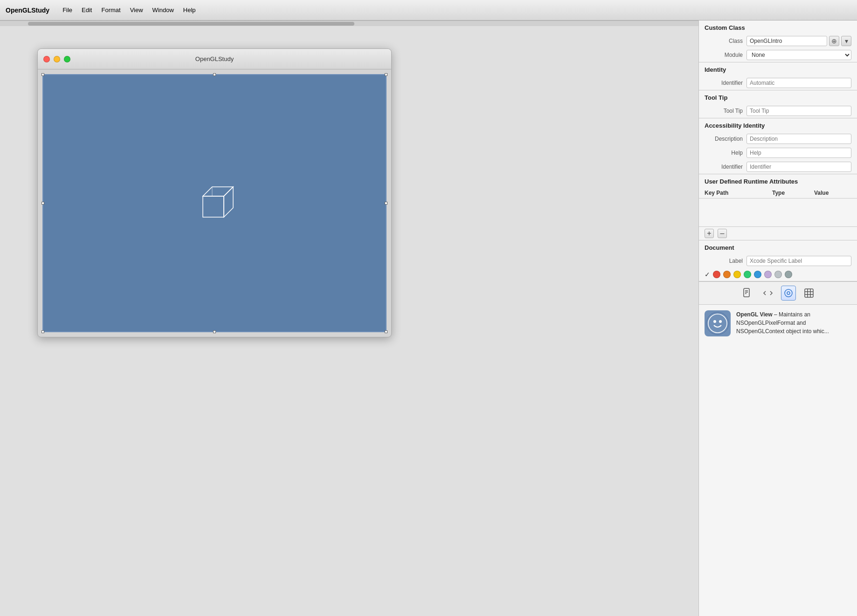  Describe the element at coordinates (111, 10) in the screenshot. I see `menu-format: Format` at that location.